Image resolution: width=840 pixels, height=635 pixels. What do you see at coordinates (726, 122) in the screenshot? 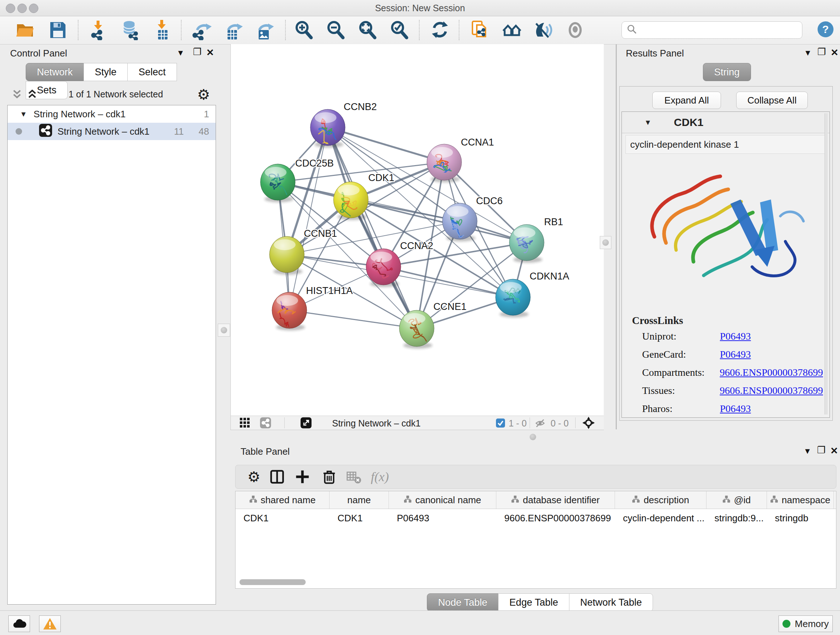
I see `gene-section-header: ▼ CDK1` at bounding box center [726, 122].